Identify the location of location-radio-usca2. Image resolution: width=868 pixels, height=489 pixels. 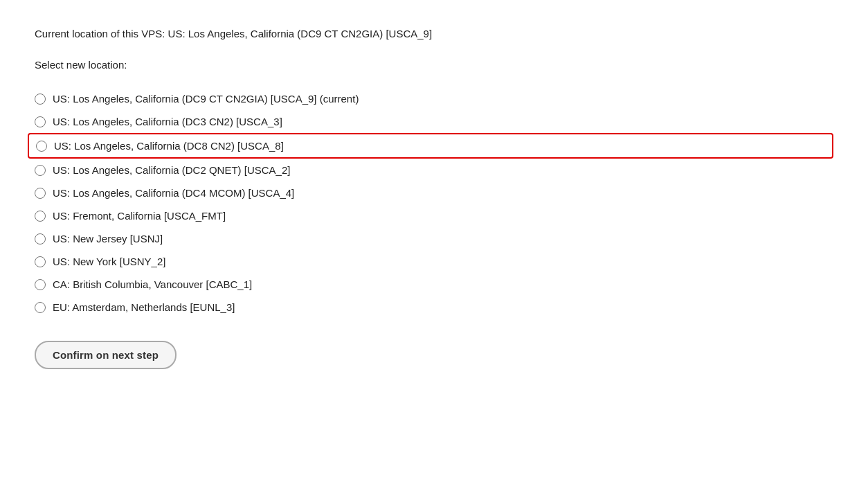
(40, 170).